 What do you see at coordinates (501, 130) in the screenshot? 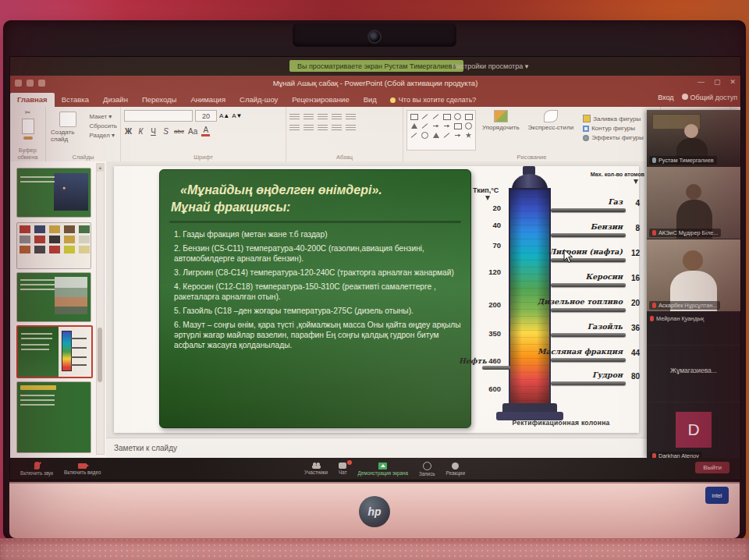
I see `arrange-button: Упорядочить` at bounding box center [501, 130].